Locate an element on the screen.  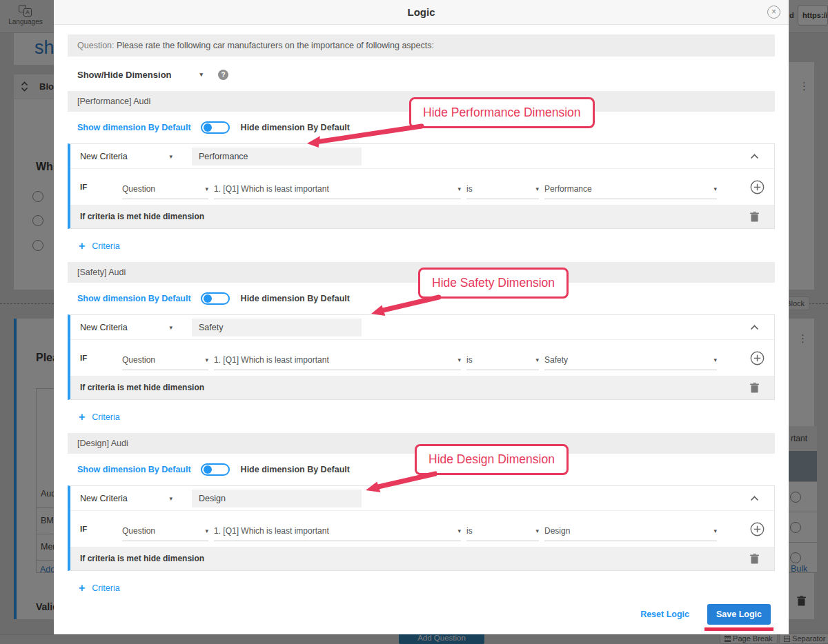
condition-value-dropdown: Performance ▾ is located at coordinates (631, 189).